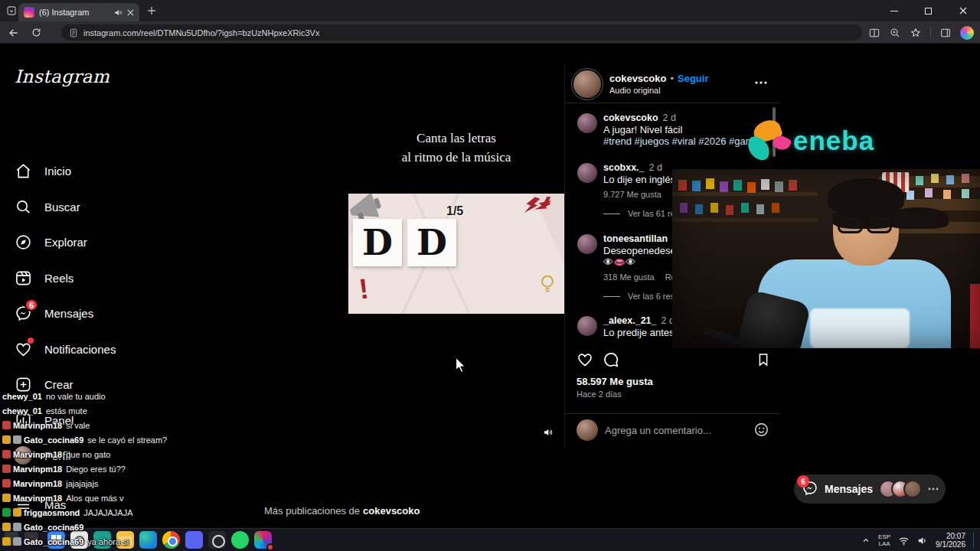  Describe the element at coordinates (826, 259) in the screenshot. I see `stream-webcam-overlay` at that location.